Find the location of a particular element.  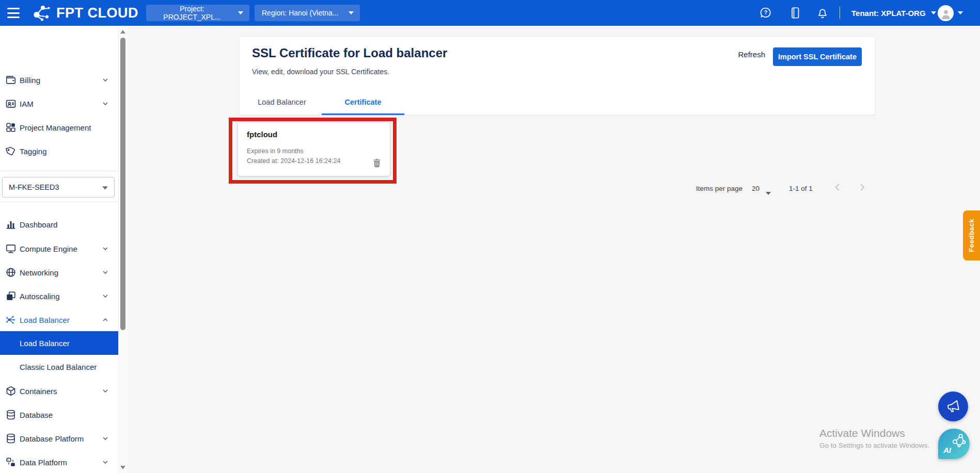

page-size-value: 20 is located at coordinates (756, 189).